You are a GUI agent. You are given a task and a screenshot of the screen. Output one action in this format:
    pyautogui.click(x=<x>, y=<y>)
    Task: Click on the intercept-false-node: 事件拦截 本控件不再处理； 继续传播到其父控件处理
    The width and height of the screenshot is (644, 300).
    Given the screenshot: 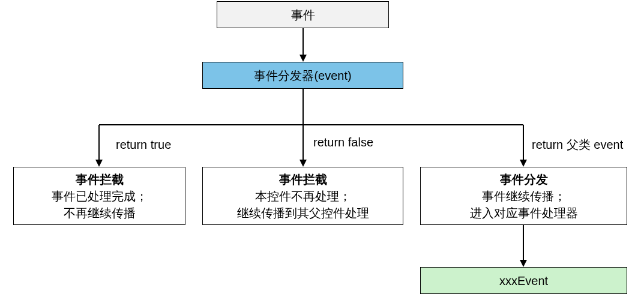 What is the action you would take?
    pyautogui.click(x=302, y=196)
    